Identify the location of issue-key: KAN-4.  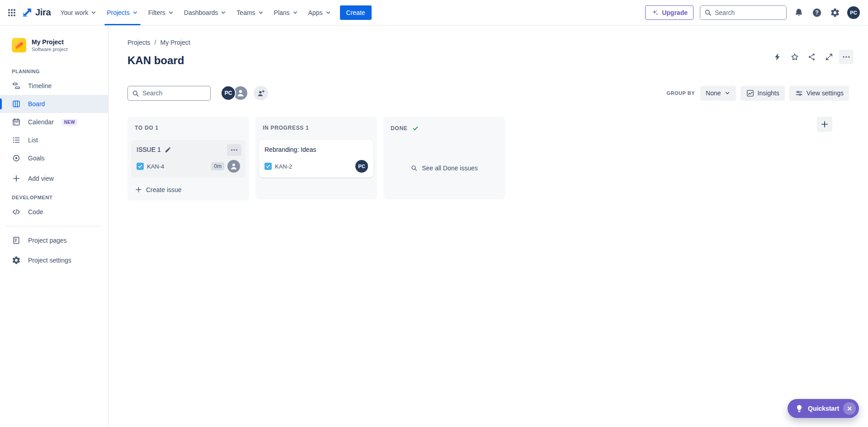
(156, 166).